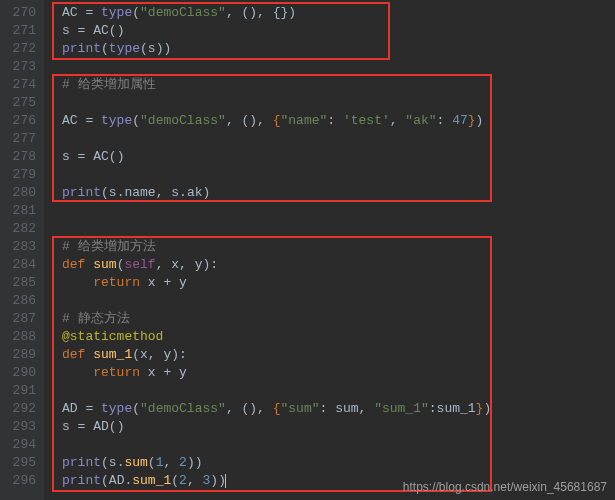 This screenshot has width=615, height=500. What do you see at coordinates (330, 409) in the screenshot?
I see `code-line: AD = type("demoClass", (), {"sum": sum, …` at bounding box center [330, 409].